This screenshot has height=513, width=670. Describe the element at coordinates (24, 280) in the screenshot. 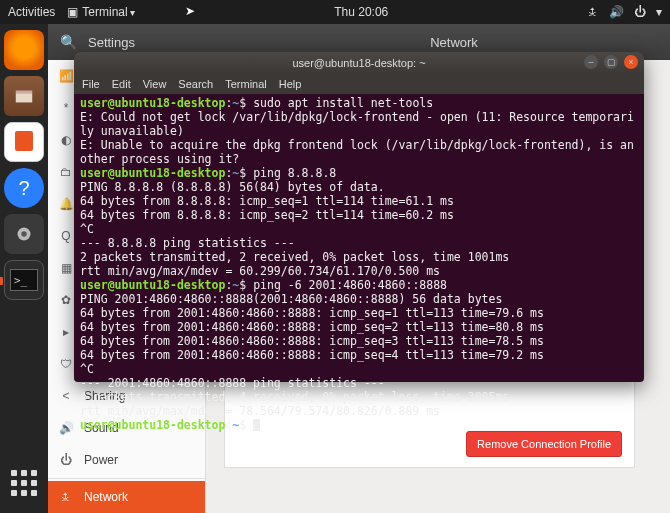

I see `dock-terminal: >_` at that location.